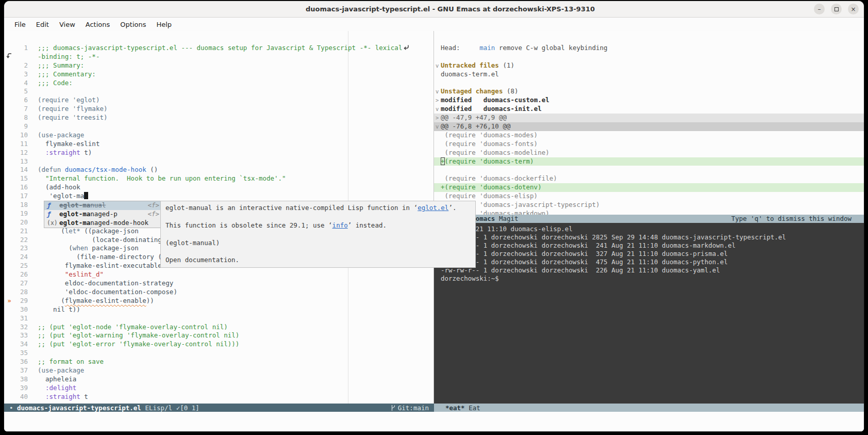  What do you see at coordinates (103, 215) in the screenshot?
I see `completion-candidate: eglot-managed-p` at bounding box center [103, 215].